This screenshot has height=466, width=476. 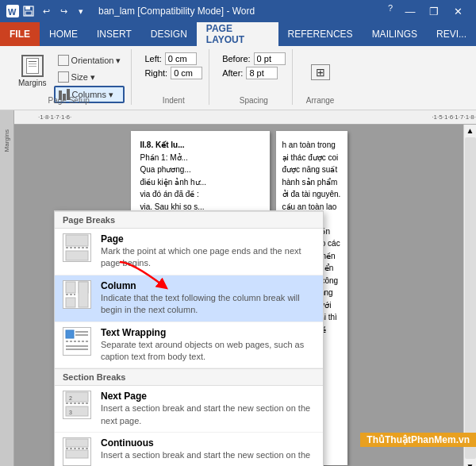 I want to click on size-btn: Size ▾, so click(x=90, y=77).